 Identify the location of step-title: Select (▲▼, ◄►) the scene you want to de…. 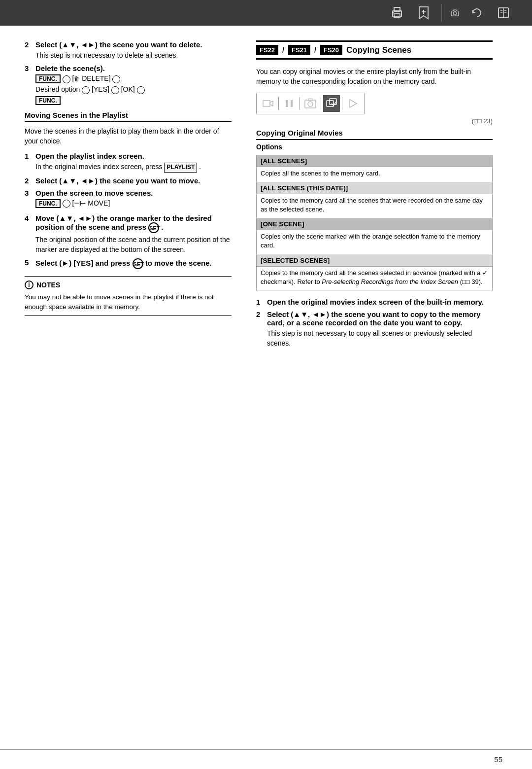
(133, 44).